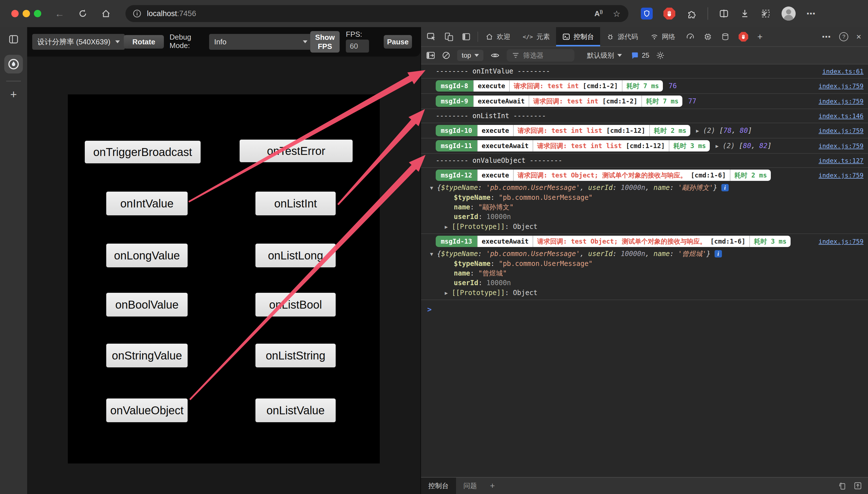  I want to click on zoom-window-button, so click(38, 14).